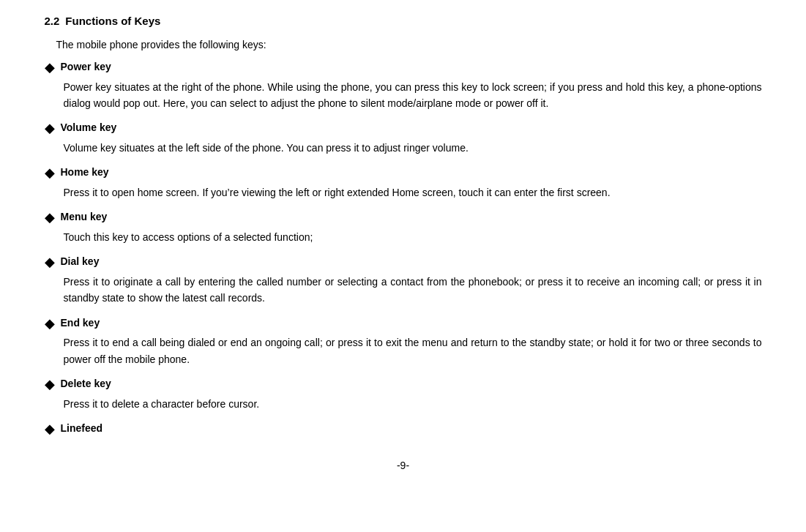 This screenshot has width=806, height=532. I want to click on delete-key-item: ◆ Delete key Press it to delete a charac…, so click(403, 395).